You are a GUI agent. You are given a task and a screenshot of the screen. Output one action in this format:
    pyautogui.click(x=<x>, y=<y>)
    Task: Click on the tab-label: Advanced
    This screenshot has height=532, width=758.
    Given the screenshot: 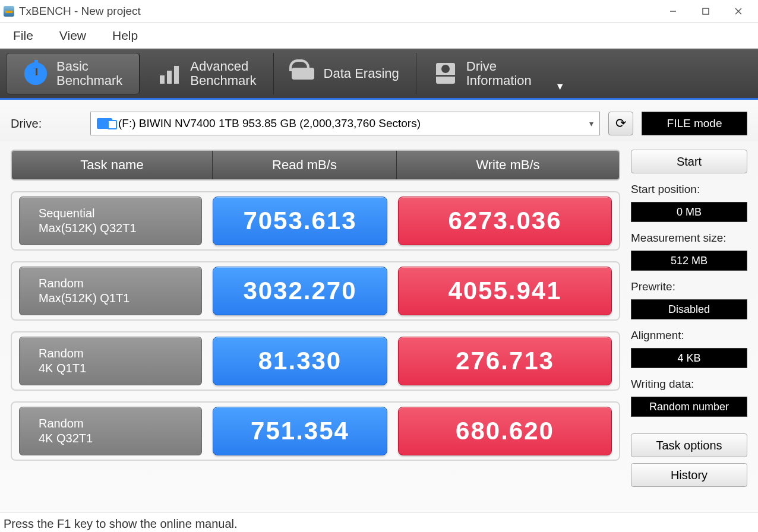 What is the action you would take?
    pyautogui.click(x=223, y=66)
    